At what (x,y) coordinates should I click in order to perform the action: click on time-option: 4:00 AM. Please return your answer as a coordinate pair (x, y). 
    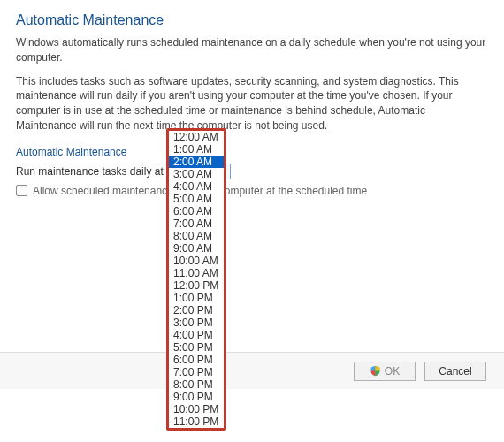
    Looking at the image, I should click on (196, 187).